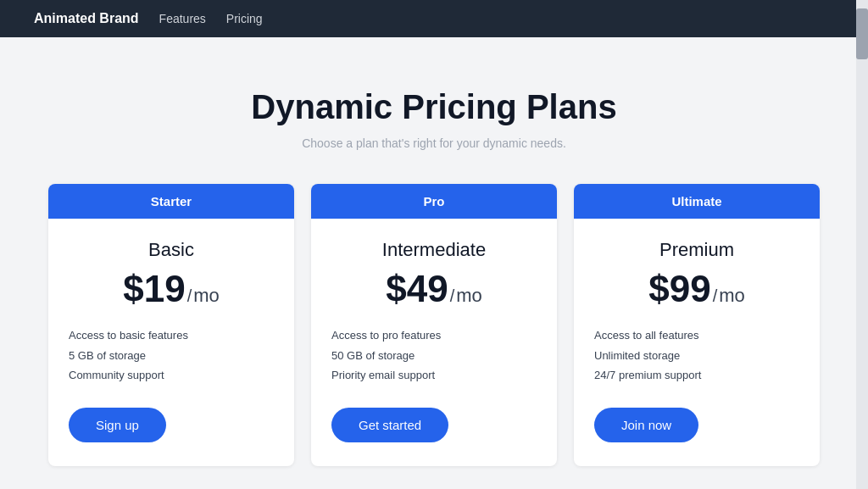 This screenshot has height=489, width=868. What do you see at coordinates (732, 296) in the screenshot?
I see `price-period-ultimate: mo` at bounding box center [732, 296].